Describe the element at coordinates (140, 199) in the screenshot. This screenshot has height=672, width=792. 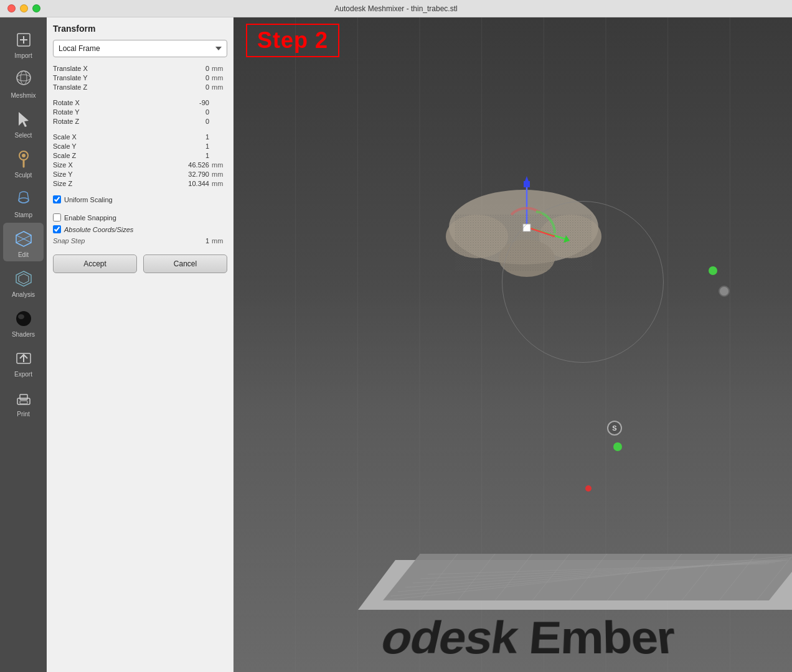
I see `uniform-scaling-row: Uniform Scaling` at that location.